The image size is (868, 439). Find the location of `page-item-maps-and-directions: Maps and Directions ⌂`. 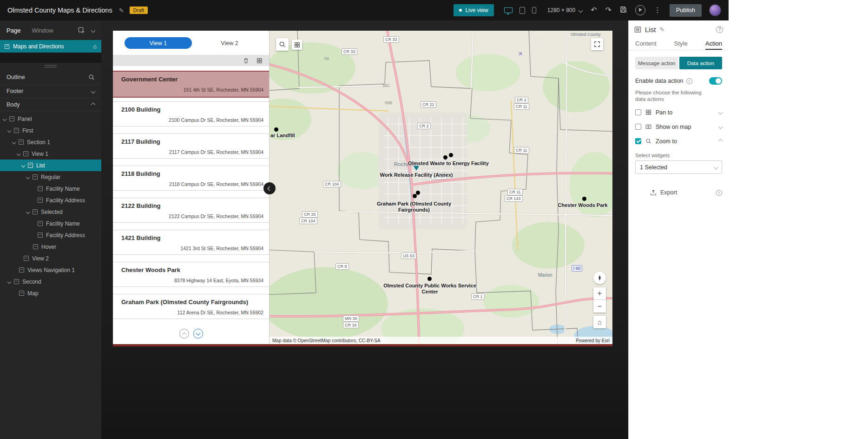

page-item-maps-and-directions: Maps and Directions ⌂ is located at coordinates (51, 47).